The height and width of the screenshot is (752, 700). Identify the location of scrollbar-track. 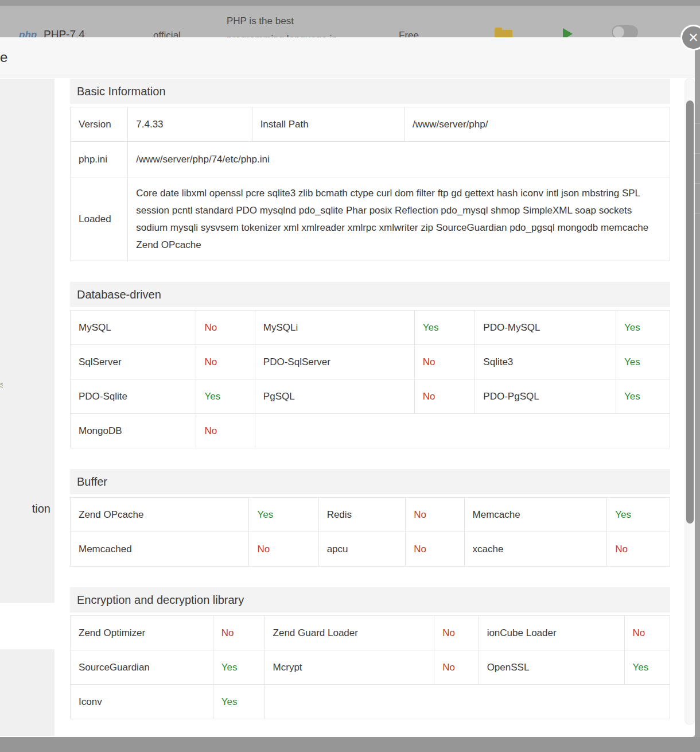
(690, 402).